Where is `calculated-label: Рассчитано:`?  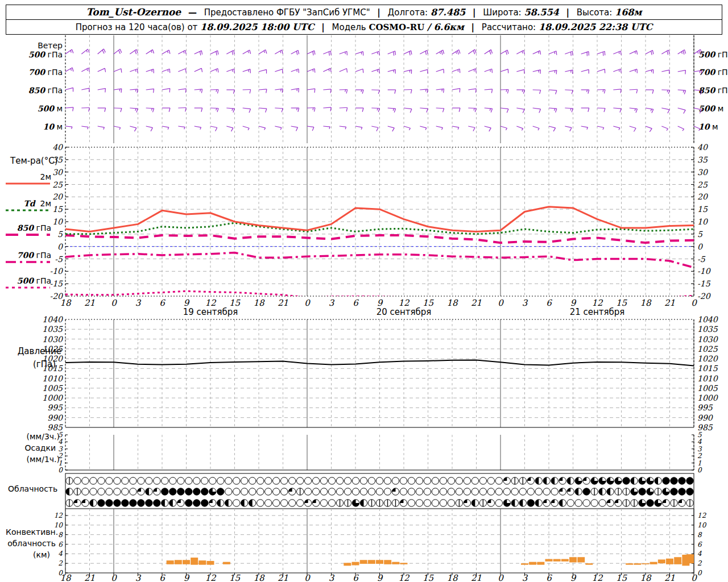 calculated-label: Рассчитано: is located at coordinates (508, 27).